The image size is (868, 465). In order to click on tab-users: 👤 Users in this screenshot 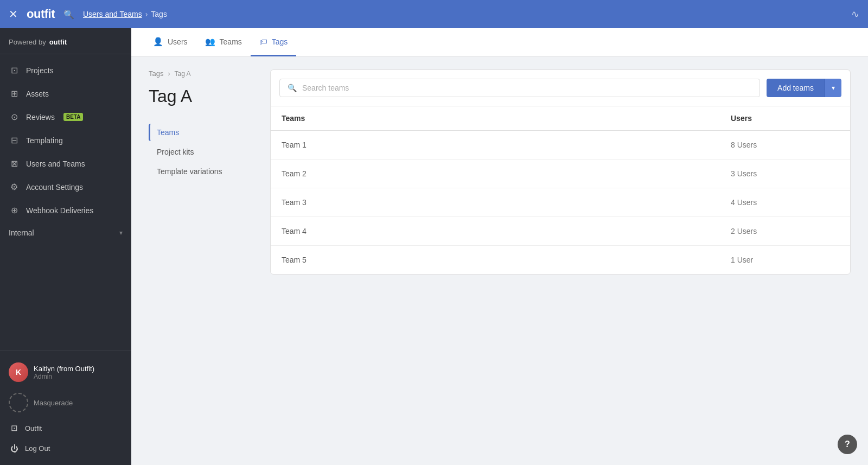, I will do `click(170, 42)`.